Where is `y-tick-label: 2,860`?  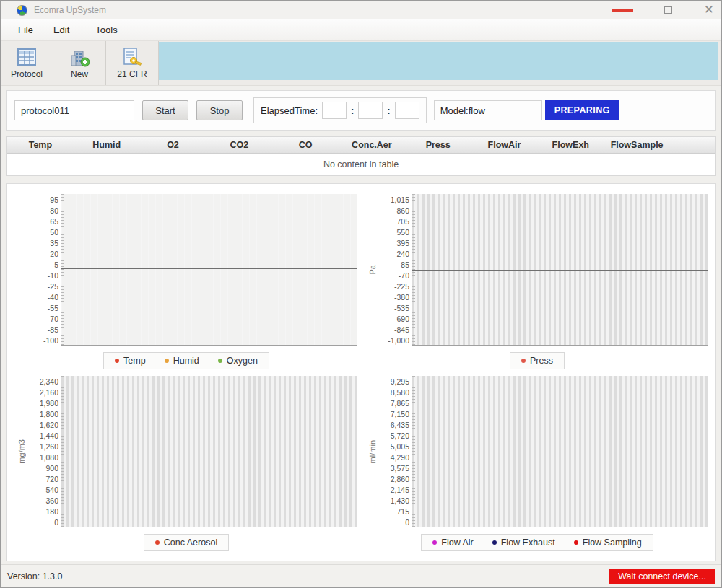
y-tick-label: 2,860 is located at coordinates (394, 479).